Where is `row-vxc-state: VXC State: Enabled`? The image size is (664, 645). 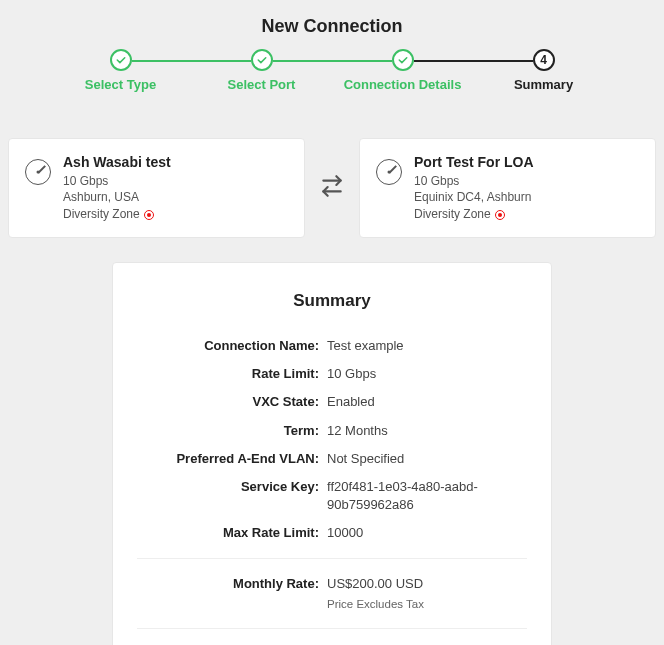
row-vxc-state: VXC State: Enabled is located at coordinates (332, 402).